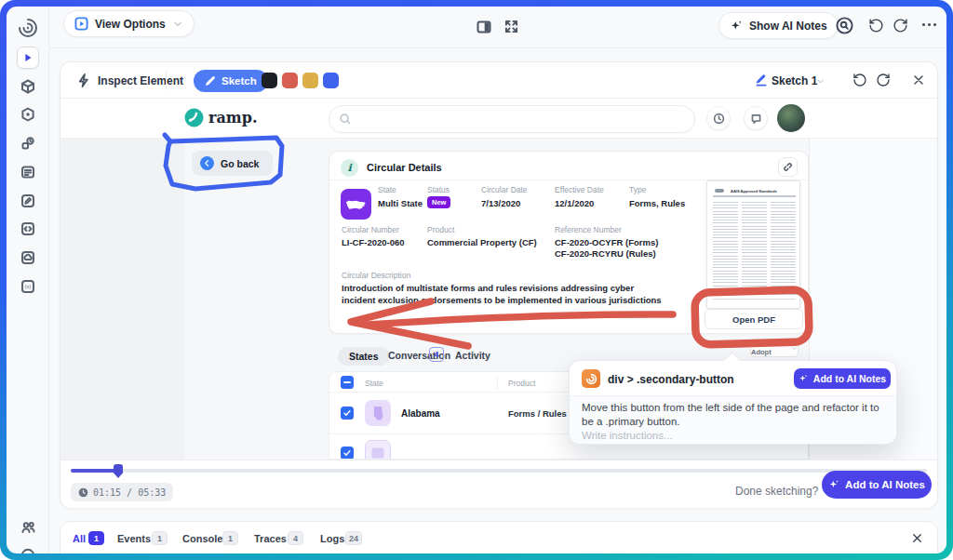 This screenshot has width=953, height=560. Describe the element at coordinates (28, 143) in the screenshot. I see `sidebar-item-integrations` at that location.